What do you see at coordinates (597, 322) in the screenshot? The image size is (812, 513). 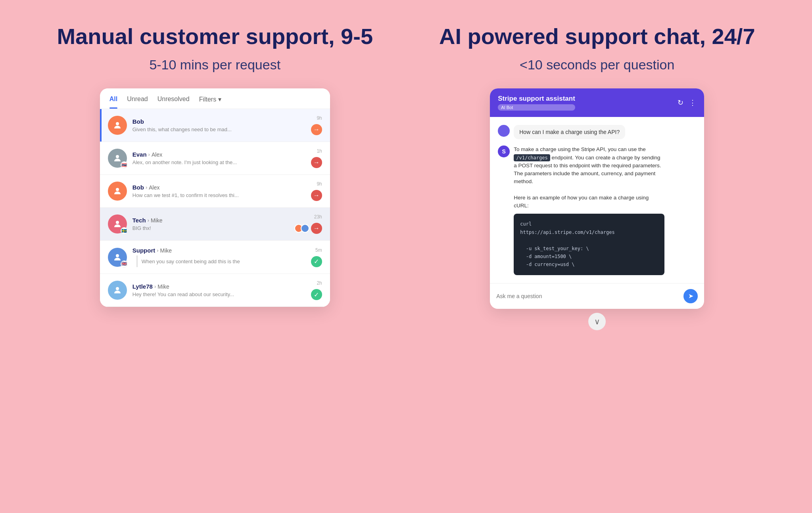 I see `chevron-down-icon: ∨` at bounding box center [597, 322].